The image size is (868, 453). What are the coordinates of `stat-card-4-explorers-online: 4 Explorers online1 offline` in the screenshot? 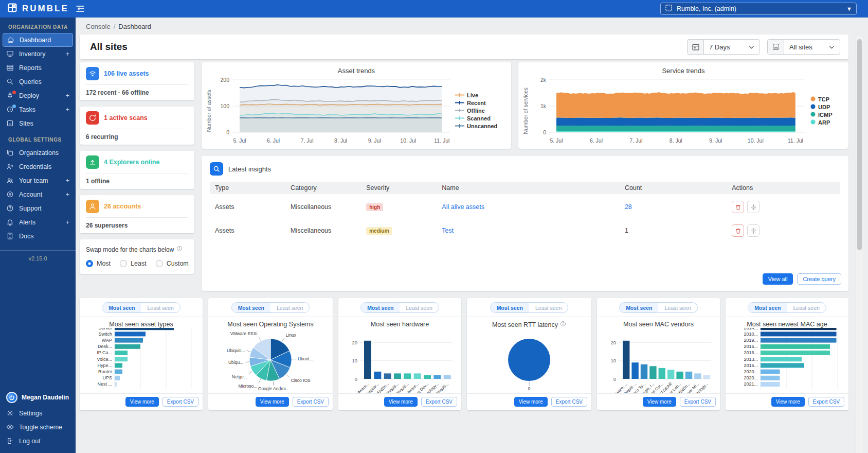 It's located at (137, 170).